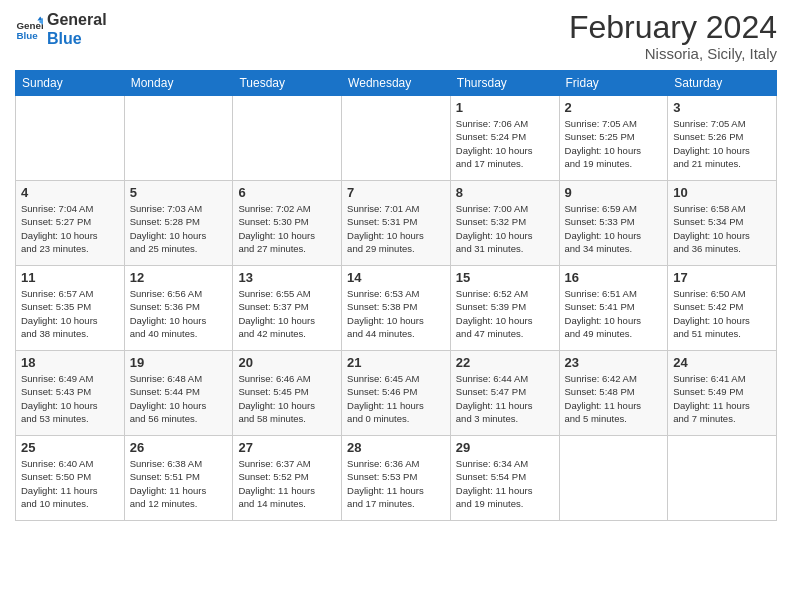  Describe the element at coordinates (722, 228) in the screenshot. I see `day-info: Sunrise: 6:58 AM Sunset: 5:34 PM Dayligh…` at that location.